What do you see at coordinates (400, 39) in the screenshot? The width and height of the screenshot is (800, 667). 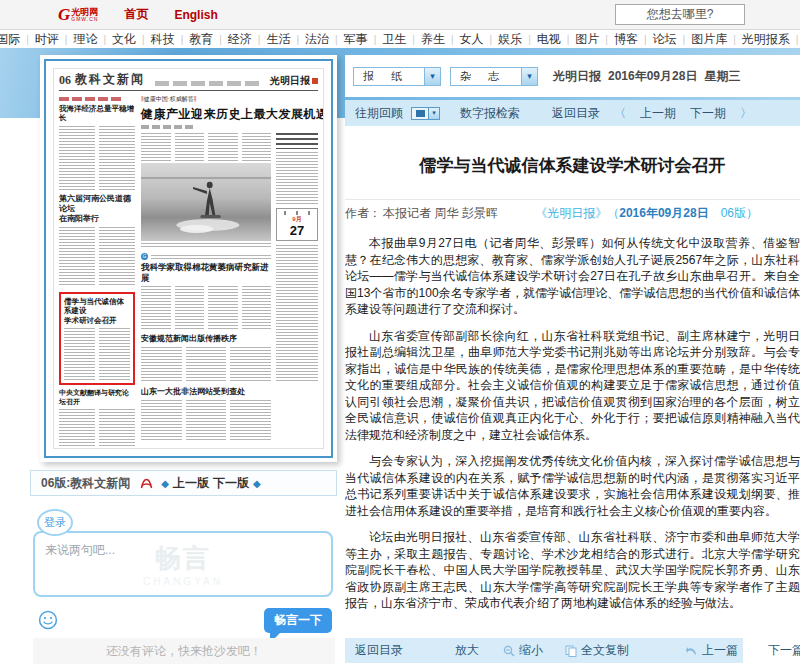 I see `main-nav: 时政国际时评理论文化科技教育经济生活法治军事卫生养生女人娱乐电视图片博客论坛图片…` at bounding box center [400, 39].